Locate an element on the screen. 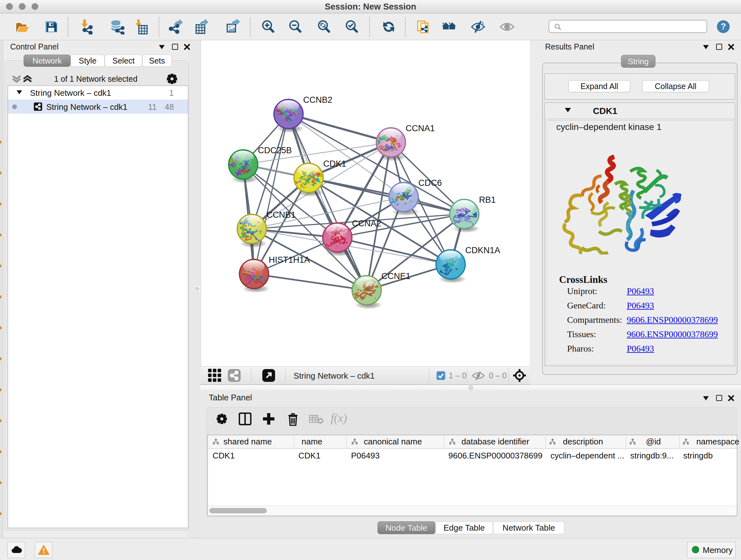 The image size is (741, 560). svg-text: CDK1 is located at coordinates (335, 164).